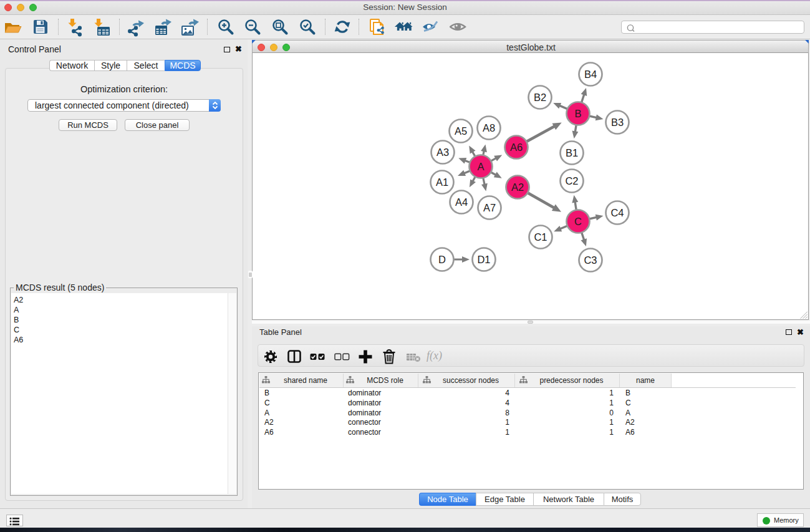 The width and height of the screenshot is (810, 532). Describe the element at coordinates (591, 74) in the screenshot. I see `svg-text: B4` at that location.